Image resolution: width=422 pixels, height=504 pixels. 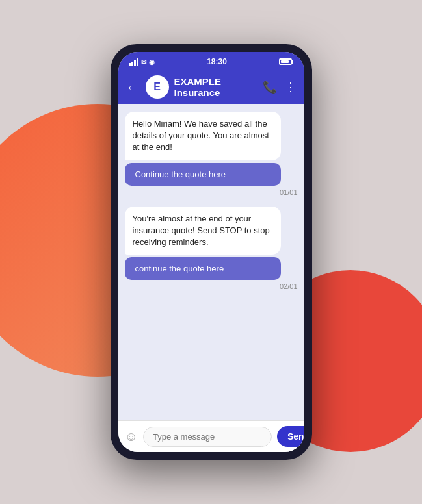 I want to click on message-input, so click(x=207, y=436).